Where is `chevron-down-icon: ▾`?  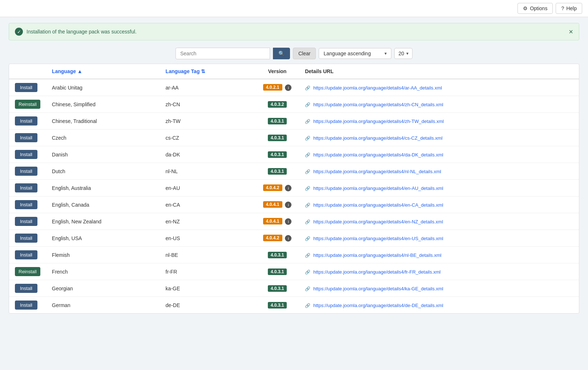
chevron-down-icon: ▾ is located at coordinates (407, 53).